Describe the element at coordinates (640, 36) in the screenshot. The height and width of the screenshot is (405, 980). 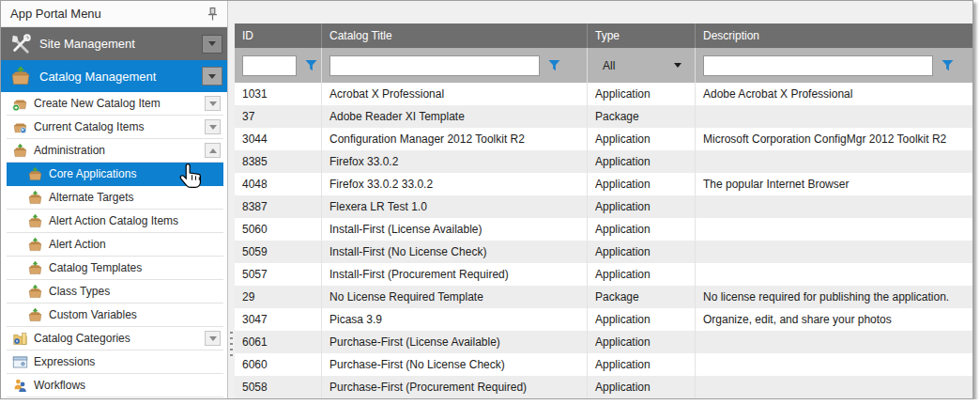
I see `column-header-type: Type` at that location.